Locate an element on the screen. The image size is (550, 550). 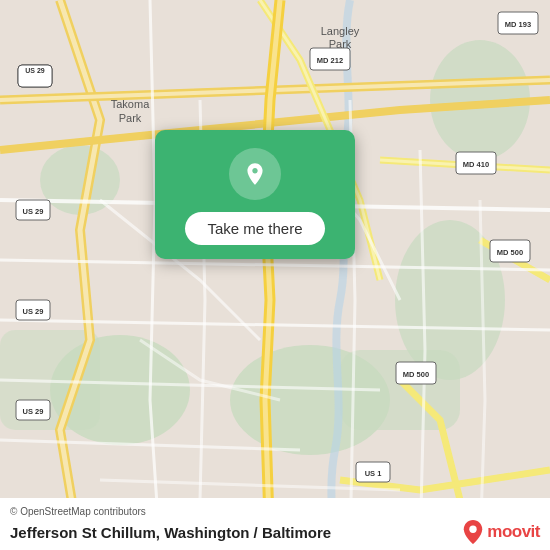
svg-text: US 1 is located at coordinates (374, 474).